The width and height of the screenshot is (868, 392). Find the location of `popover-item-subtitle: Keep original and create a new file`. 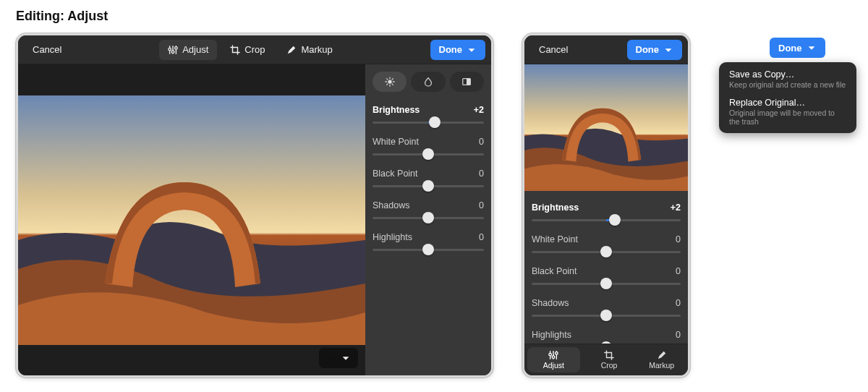

popover-item-subtitle: Keep original and create a new file is located at coordinates (788, 85).